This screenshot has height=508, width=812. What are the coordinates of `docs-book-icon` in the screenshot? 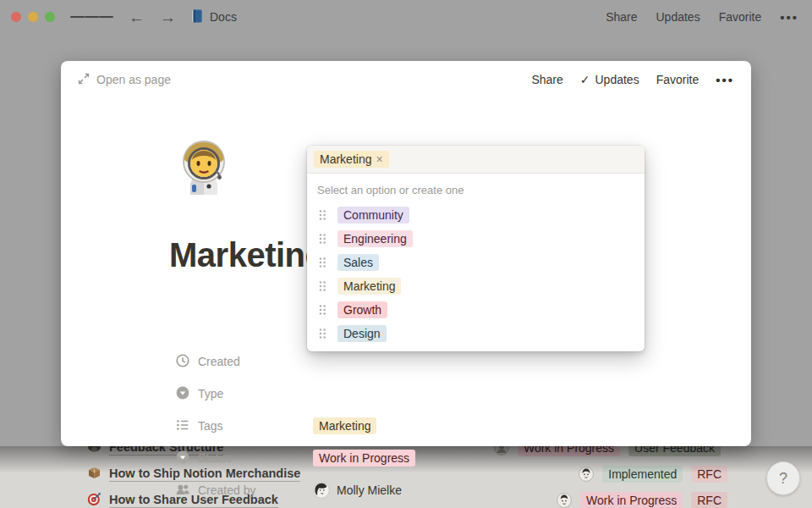 It's located at (196, 17).